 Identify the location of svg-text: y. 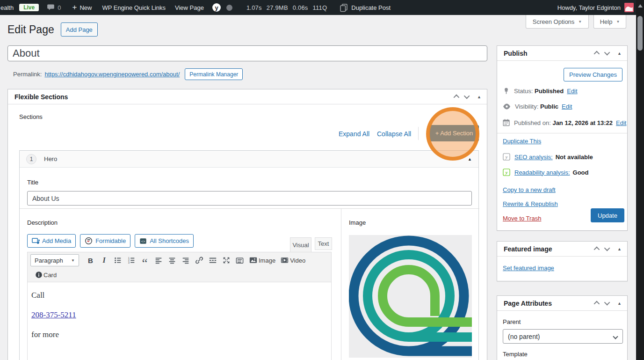
(506, 172).